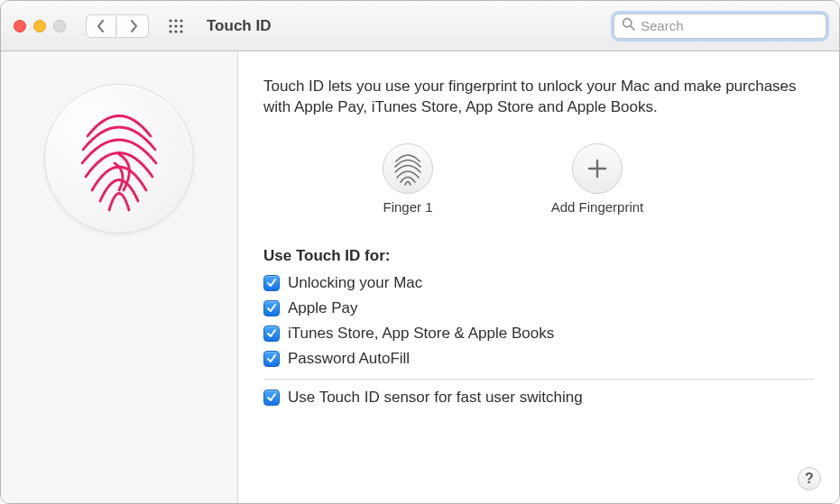 This screenshot has height=504, width=840. Describe the element at coordinates (40, 26) in the screenshot. I see `window-controls` at that location.